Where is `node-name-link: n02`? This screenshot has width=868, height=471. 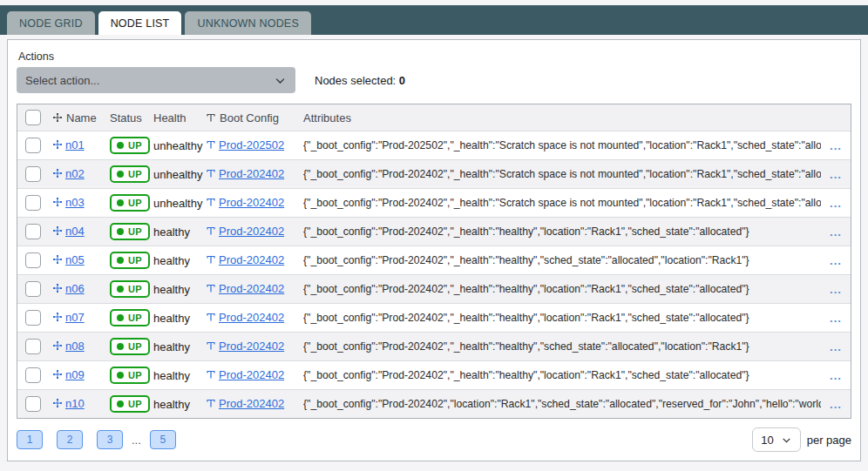 node-name-link: n02 is located at coordinates (68, 174).